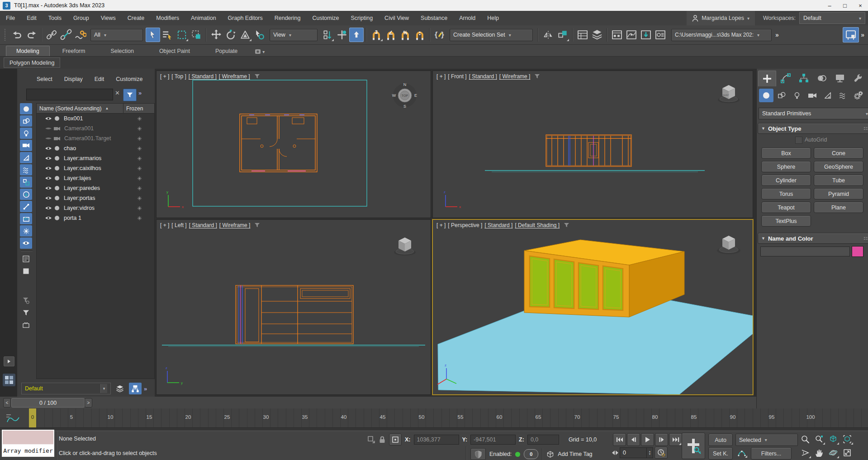 This screenshot has height=460, width=868. Describe the element at coordinates (129, 79) in the screenshot. I see `explorer-menu-customize: Customize` at that location.